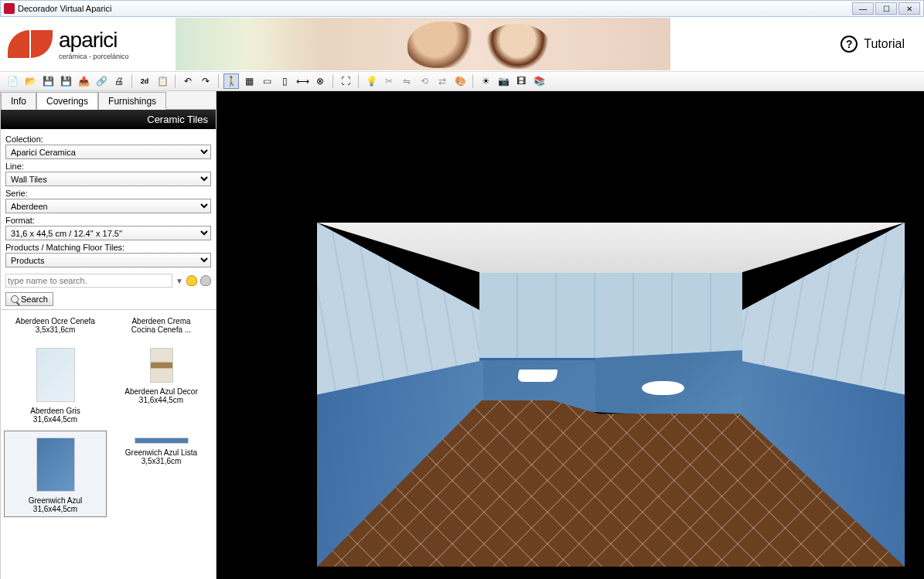 The height and width of the screenshot is (579, 924). Describe the element at coordinates (89, 281) in the screenshot. I see `search-input` at that location.